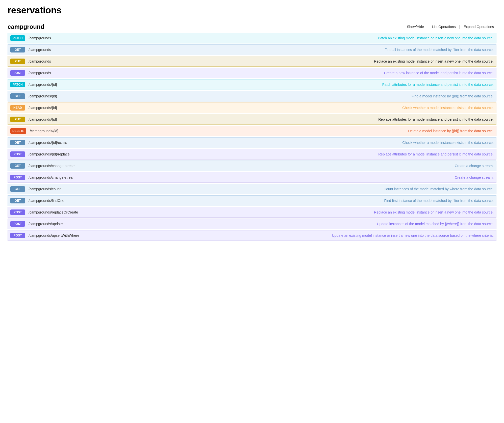 The height and width of the screenshot is (423, 504). Describe the element at coordinates (252, 10) in the screenshot. I see `page-title: reservations` at that location.